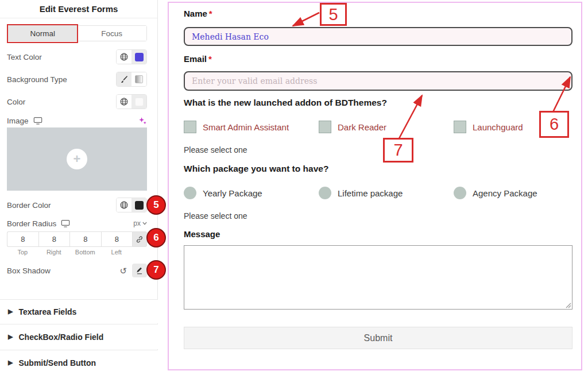 This screenshot has width=588, height=375. What do you see at coordinates (156, 270) in the screenshot?
I see `step-badge-7: 7` at bounding box center [156, 270].